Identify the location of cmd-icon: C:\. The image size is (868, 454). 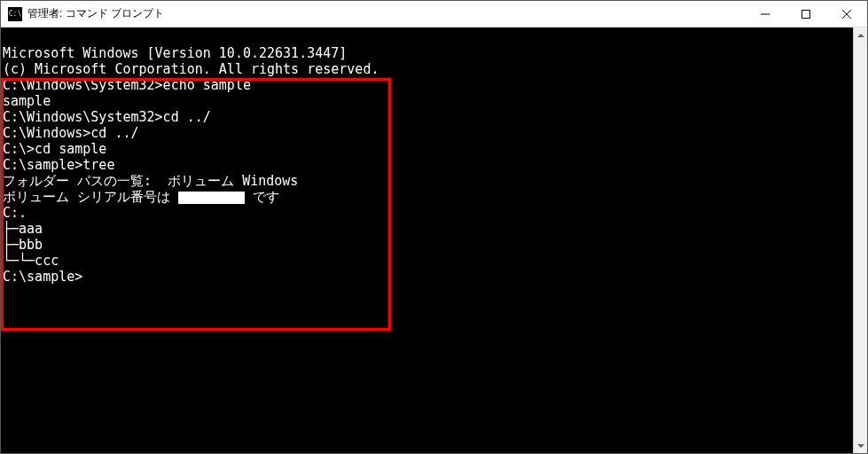
(15, 14).